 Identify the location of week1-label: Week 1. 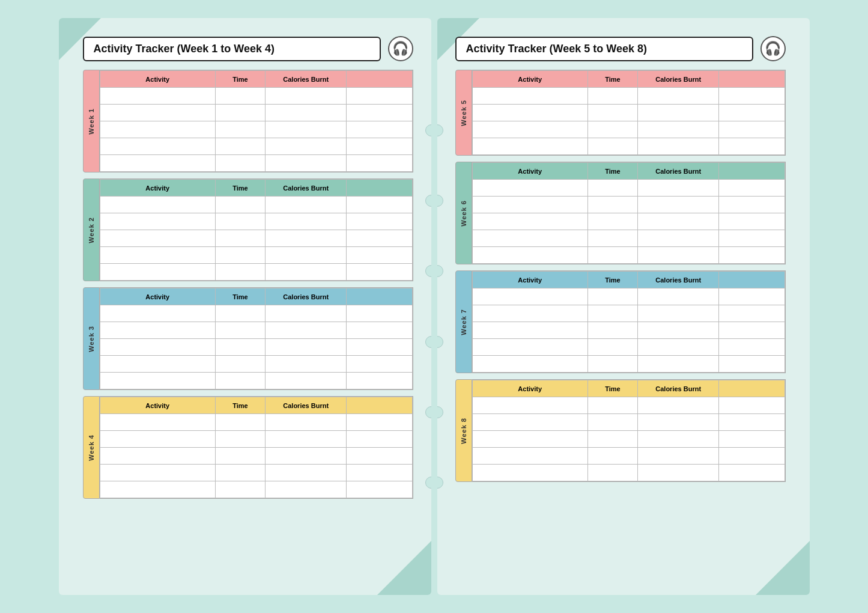
(91, 121).